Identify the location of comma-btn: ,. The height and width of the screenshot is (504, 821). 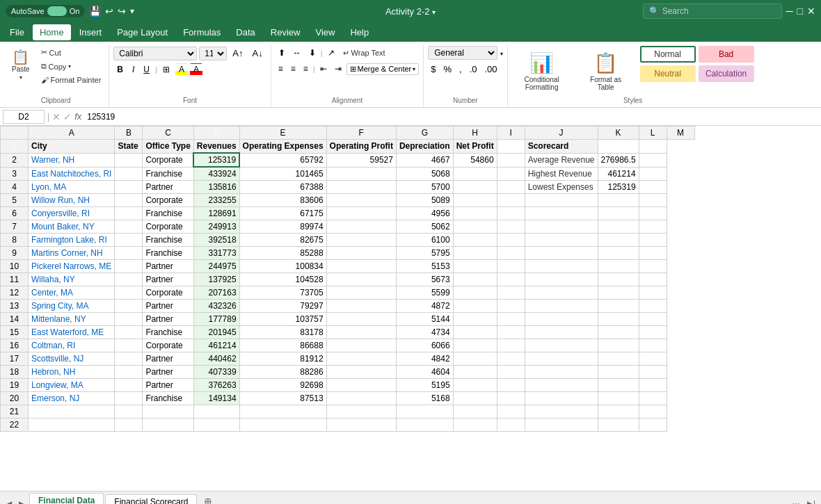
(461, 70).